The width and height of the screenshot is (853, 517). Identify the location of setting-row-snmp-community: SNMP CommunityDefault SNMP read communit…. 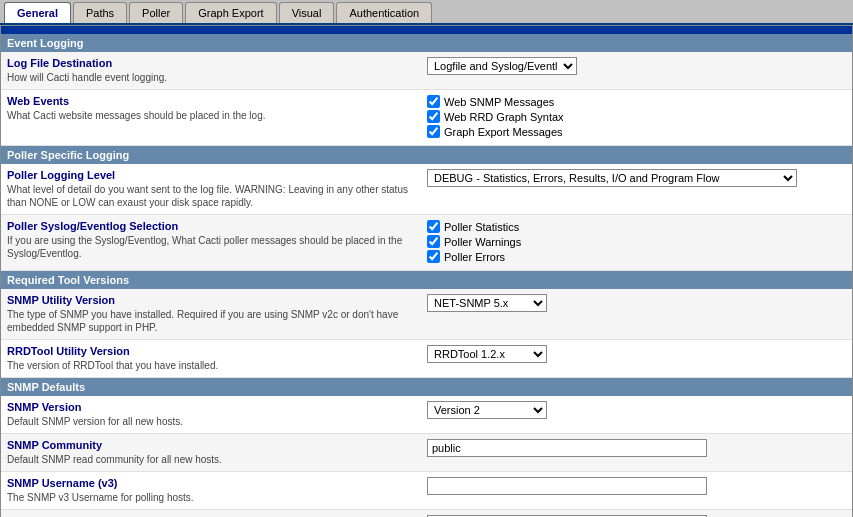
(426, 453).